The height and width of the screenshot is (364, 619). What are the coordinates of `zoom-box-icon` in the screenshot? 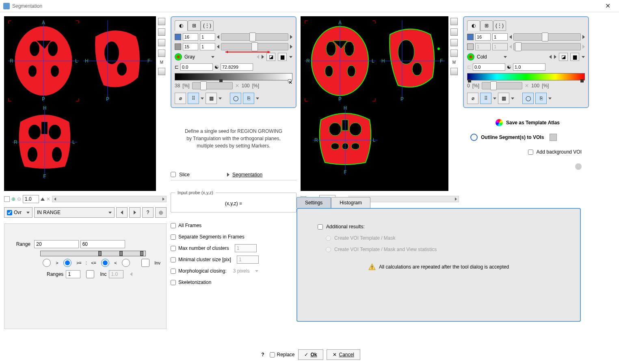 It's located at (7, 199).